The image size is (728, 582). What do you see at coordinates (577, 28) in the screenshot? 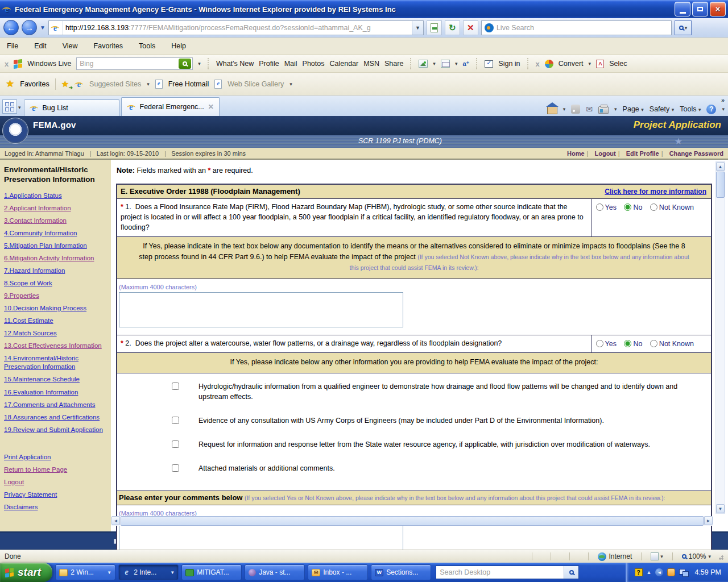
I see `live-search-box` at bounding box center [577, 28].